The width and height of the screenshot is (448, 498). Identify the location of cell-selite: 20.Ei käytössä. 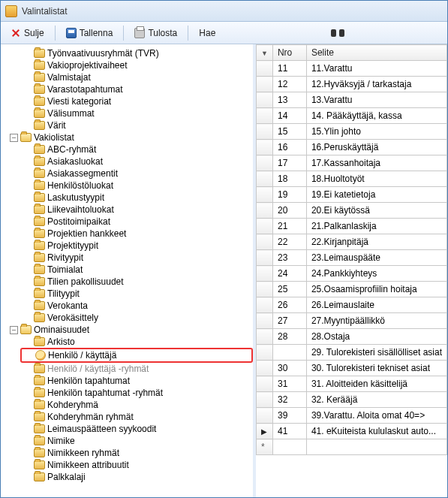
(377, 210).